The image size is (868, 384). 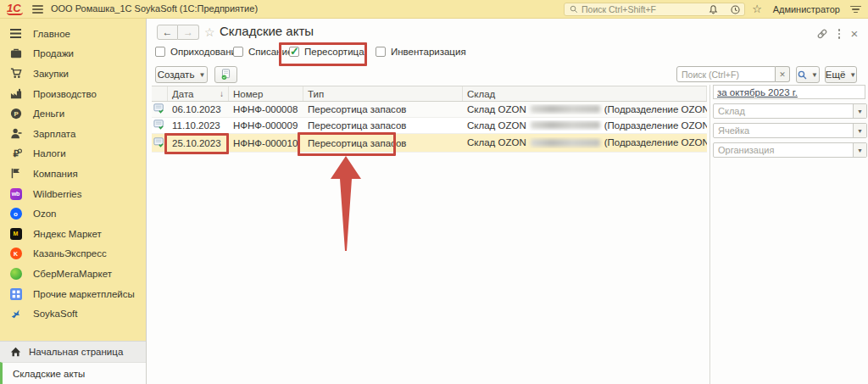 What do you see at coordinates (73, 314) in the screenshot?
I see `sidebar-item-soykasoft: SoykaSoft` at bounding box center [73, 314].